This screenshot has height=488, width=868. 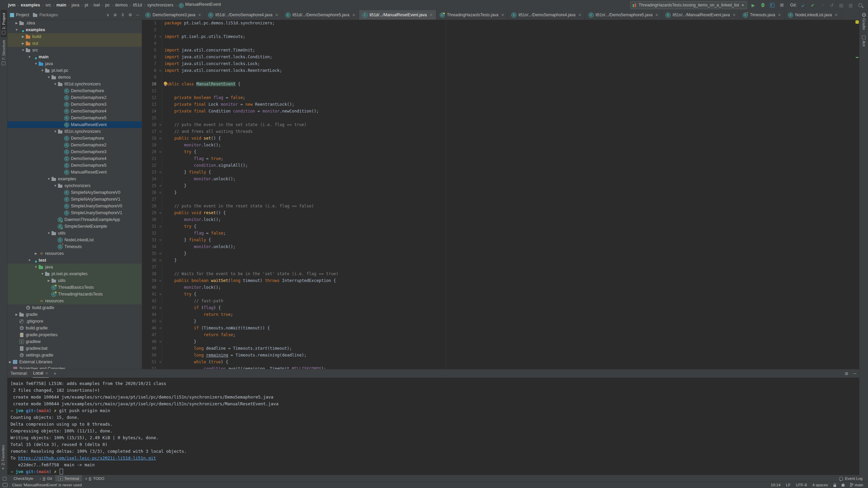 I want to click on code-line: 12 private boolean flag = false;, so click(x=501, y=98).